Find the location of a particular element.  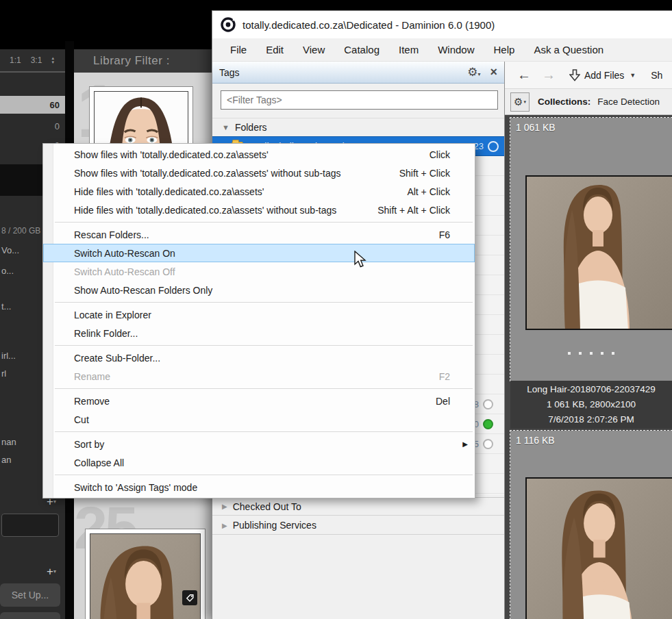

lightroom-count-row: 0 is located at coordinates (33, 126).